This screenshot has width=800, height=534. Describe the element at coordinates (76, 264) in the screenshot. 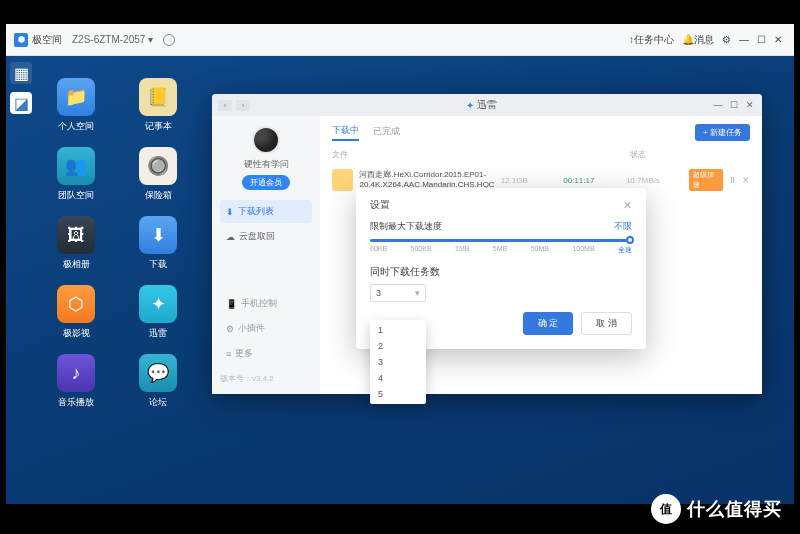

I see `icon-label: 极相册` at that location.